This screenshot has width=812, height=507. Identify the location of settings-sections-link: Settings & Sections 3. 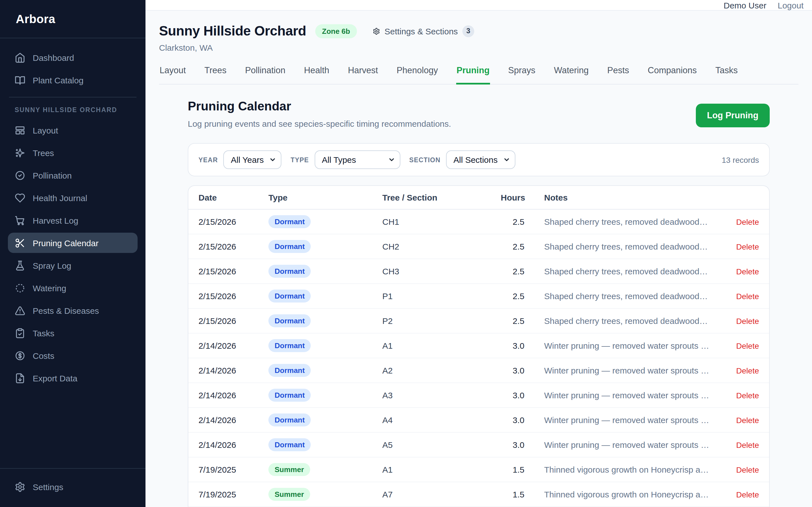
(423, 31).